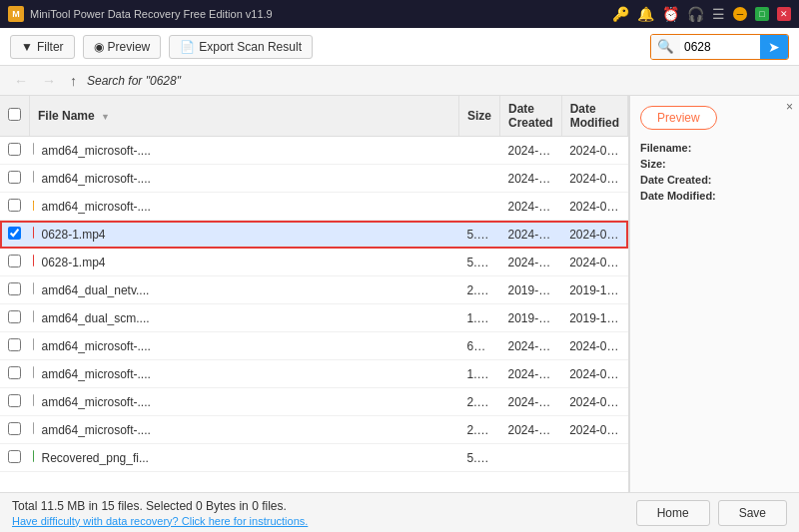 This screenshot has height=532, width=799. Describe the element at coordinates (594, 235) in the screenshot. I see `file-modified-cell: 2024-06-28 18:29:41` at that location.